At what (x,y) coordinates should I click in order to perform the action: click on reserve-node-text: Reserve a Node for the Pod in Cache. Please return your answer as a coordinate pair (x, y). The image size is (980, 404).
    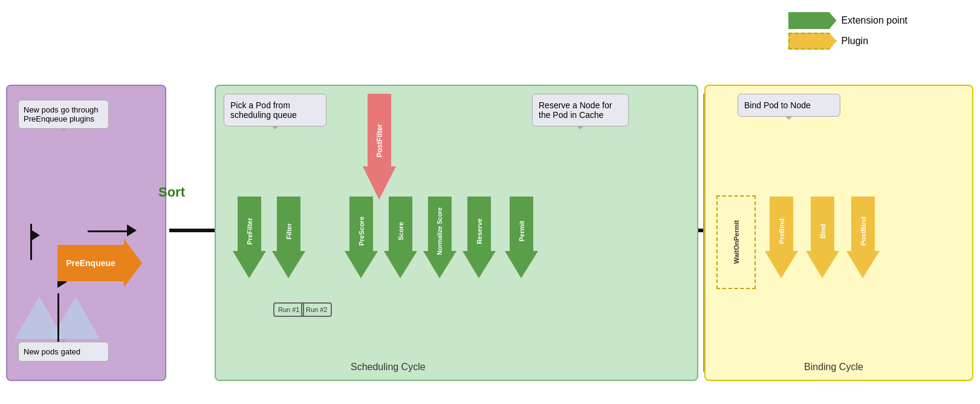
    Looking at the image, I should click on (576, 110).